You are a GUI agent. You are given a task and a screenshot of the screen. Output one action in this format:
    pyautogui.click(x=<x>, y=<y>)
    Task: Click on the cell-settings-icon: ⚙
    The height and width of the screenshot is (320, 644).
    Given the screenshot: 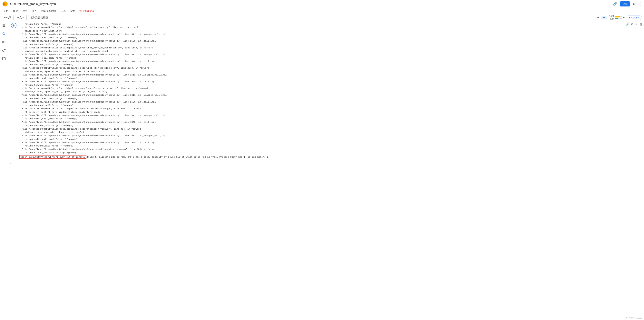 What is the action you would take?
    pyautogui.click(x=632, y=24)
    